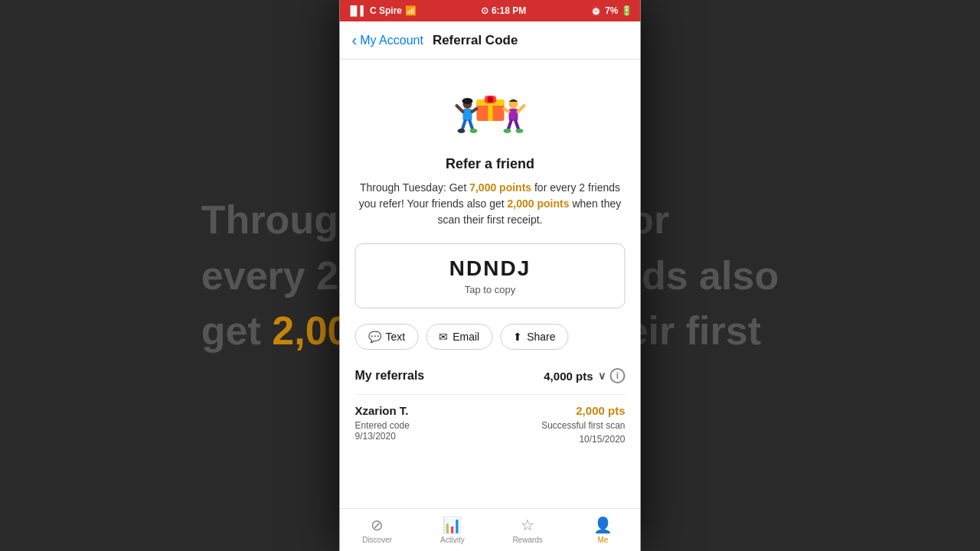  Describe the element at coordinates (383, 410) in the screenshot. I see `referral-user-name: Xzarion T.` at that location.